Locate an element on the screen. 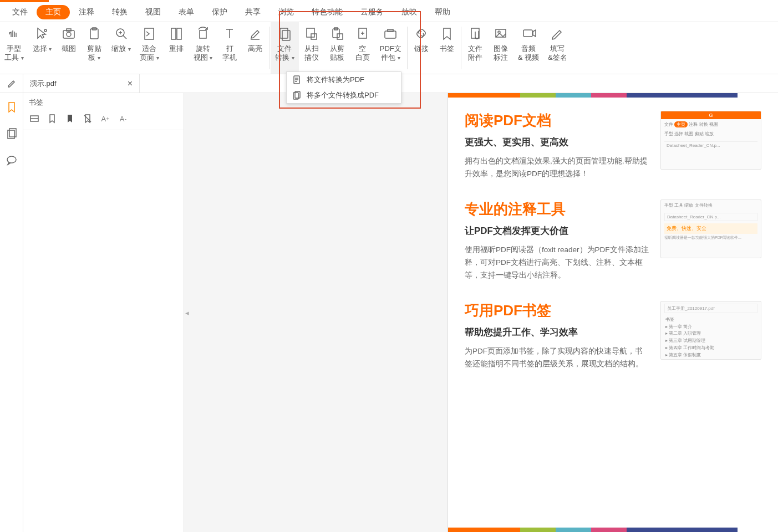  ribbon-fillsign-button: 填写&签名 is located at coordinates (558, 48).